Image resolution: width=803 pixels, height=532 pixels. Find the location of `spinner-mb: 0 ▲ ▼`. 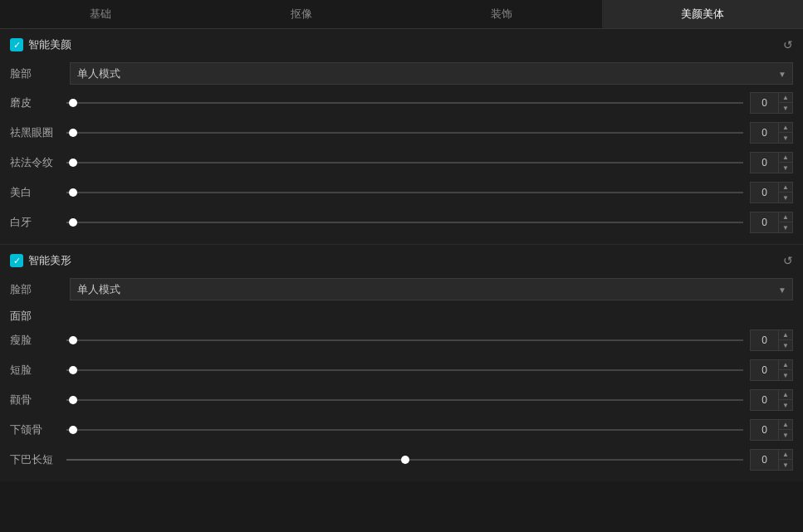

spinner-mb: 0 ▲ ▼ is located at coordinates (771, 193).